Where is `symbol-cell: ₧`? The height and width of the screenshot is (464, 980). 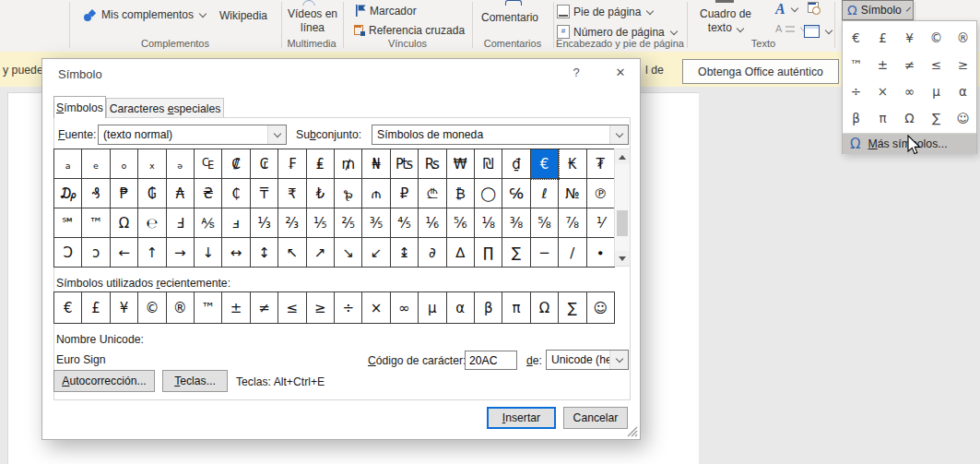 symbol-cell: ₧ is located at coordinates (405, 164).